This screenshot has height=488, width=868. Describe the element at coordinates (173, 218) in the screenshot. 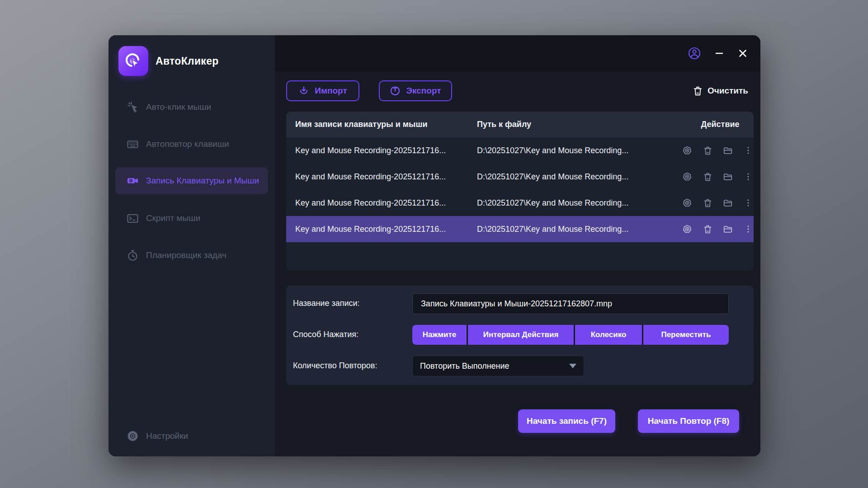

I see `sidebar-item-label: Скрипт мыши` at that location.